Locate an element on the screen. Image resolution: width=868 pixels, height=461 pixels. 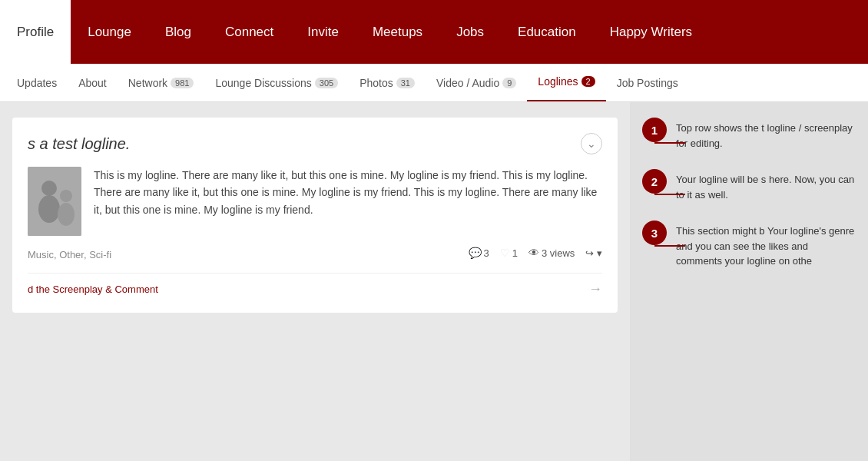
logline-footer: d the Screenplay & Comment → is located at coordinates (315, 285).